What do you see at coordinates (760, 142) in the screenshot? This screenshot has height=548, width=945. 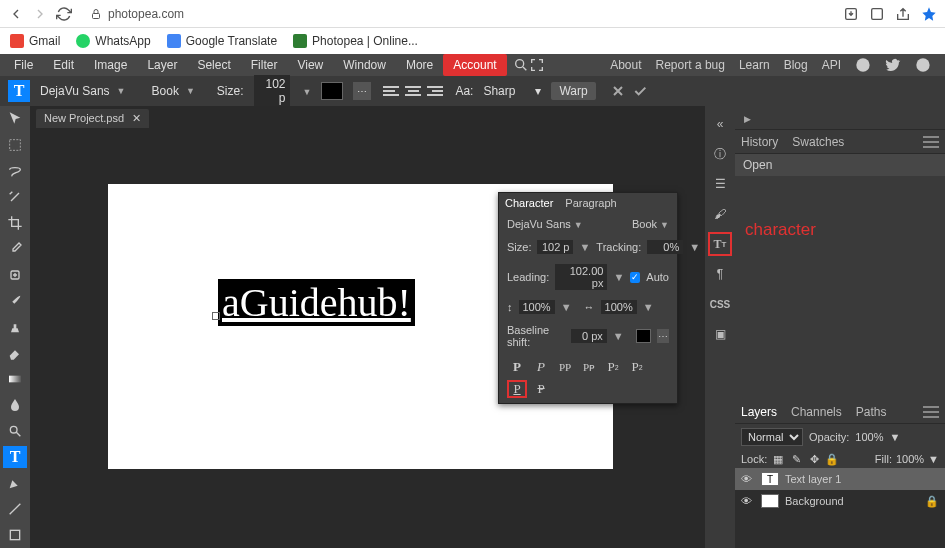 I see `tab-history: History` at bounding box center [760, 142].